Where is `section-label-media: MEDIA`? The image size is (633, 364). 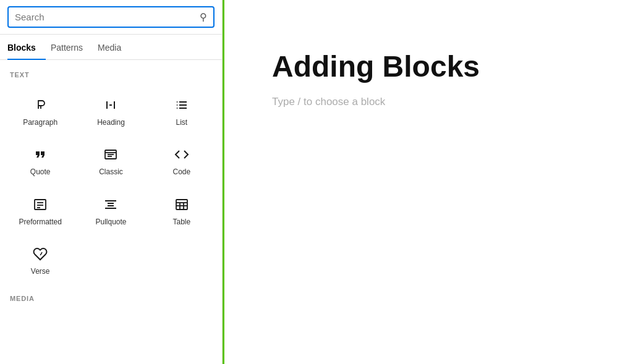
section-label-media: MEDIA is located at coordinates (111, 297).